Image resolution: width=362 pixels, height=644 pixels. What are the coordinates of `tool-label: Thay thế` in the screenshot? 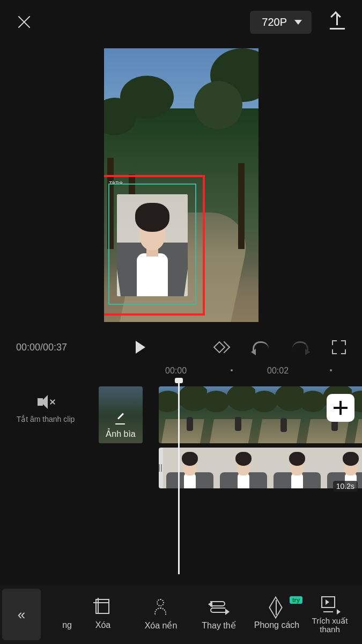 It's located at (219, 626).